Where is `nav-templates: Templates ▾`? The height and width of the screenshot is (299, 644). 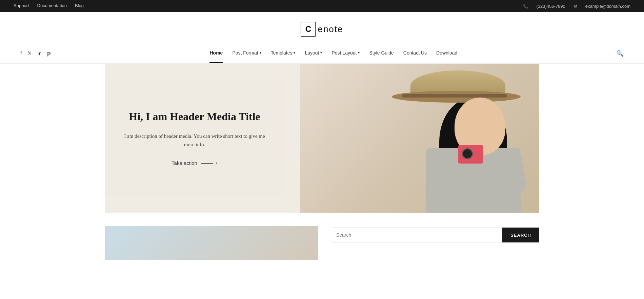 nav-templates: Templates ▾ is located at coordinates (283, 54).